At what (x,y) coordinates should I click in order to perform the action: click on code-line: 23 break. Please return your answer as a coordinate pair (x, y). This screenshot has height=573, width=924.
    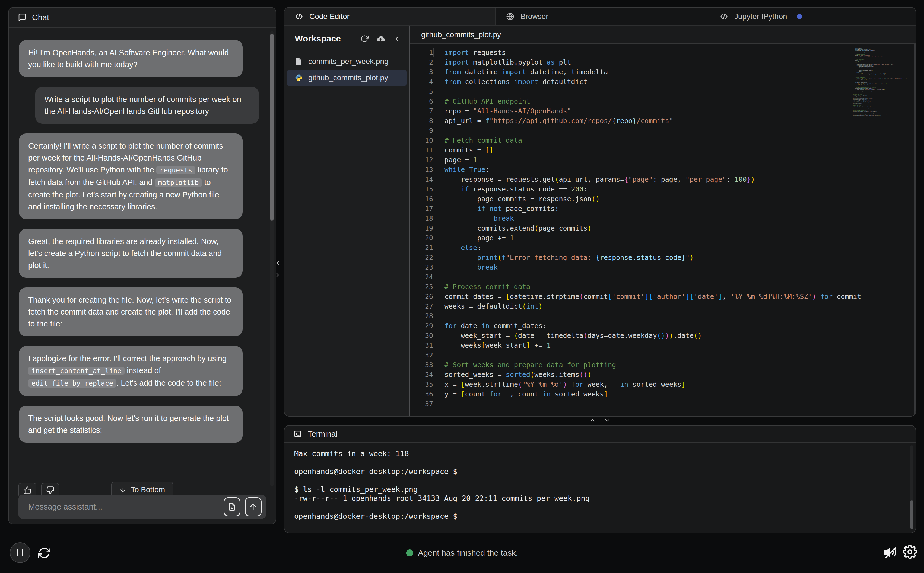
    Looking at the image, I should click on (635, 268).